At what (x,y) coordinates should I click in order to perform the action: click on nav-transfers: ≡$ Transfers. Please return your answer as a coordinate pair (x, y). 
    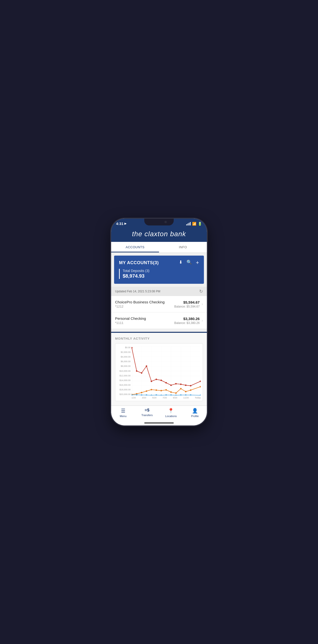
    Looking at the image, I should click on (147, 412).